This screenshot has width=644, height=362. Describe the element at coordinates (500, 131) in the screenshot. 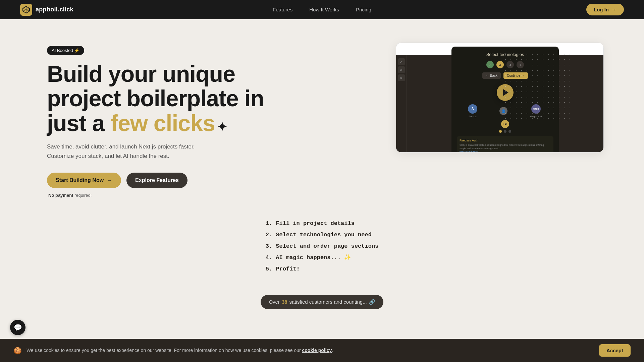

I see `pagination-dot-active` at that location.